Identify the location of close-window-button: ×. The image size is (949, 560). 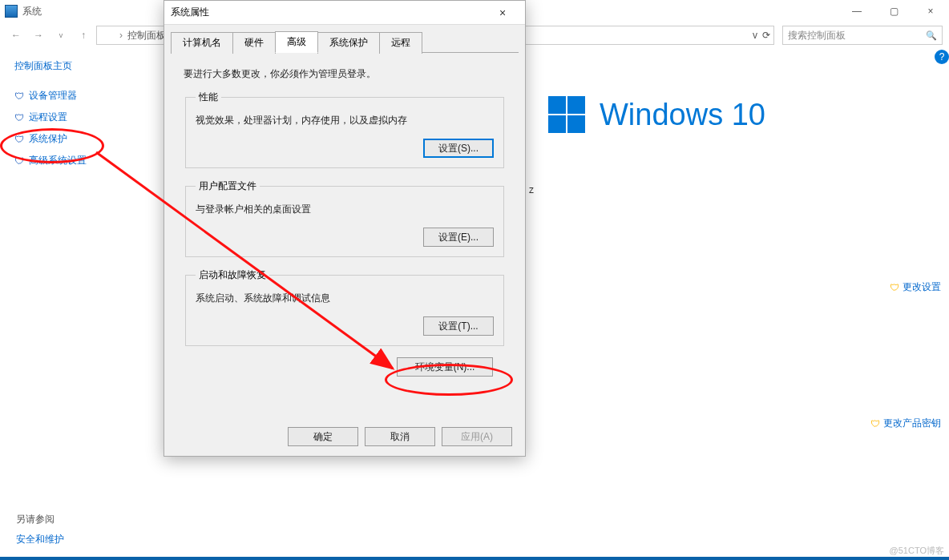
(931, 11).